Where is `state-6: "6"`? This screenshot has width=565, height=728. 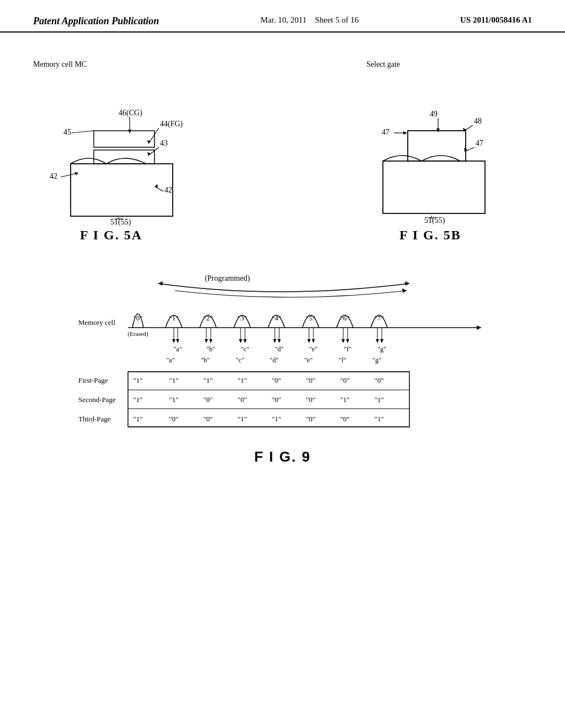
state-6: "6" is located at coordinates (344, 318).